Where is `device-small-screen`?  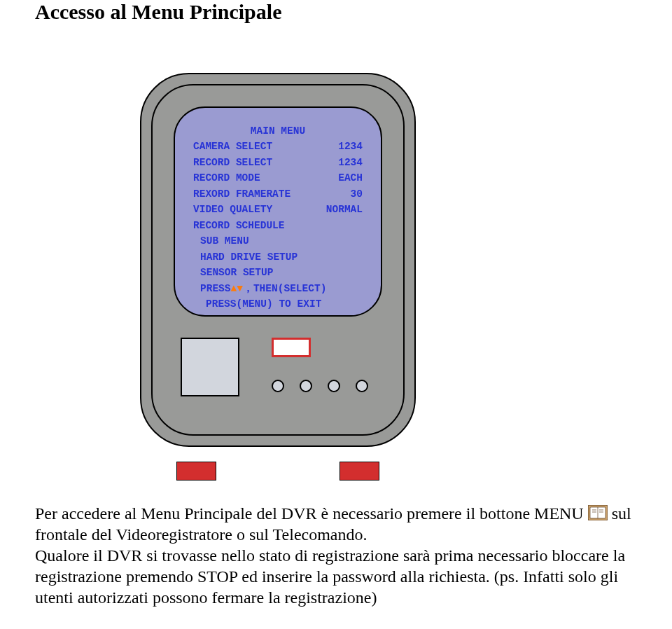 device-small-screen is located at coordinates (210, 367).